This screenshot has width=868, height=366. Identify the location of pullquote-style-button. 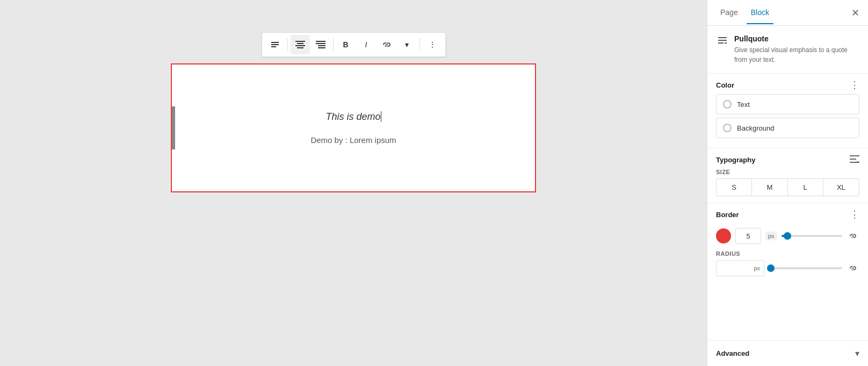
(275, 45).